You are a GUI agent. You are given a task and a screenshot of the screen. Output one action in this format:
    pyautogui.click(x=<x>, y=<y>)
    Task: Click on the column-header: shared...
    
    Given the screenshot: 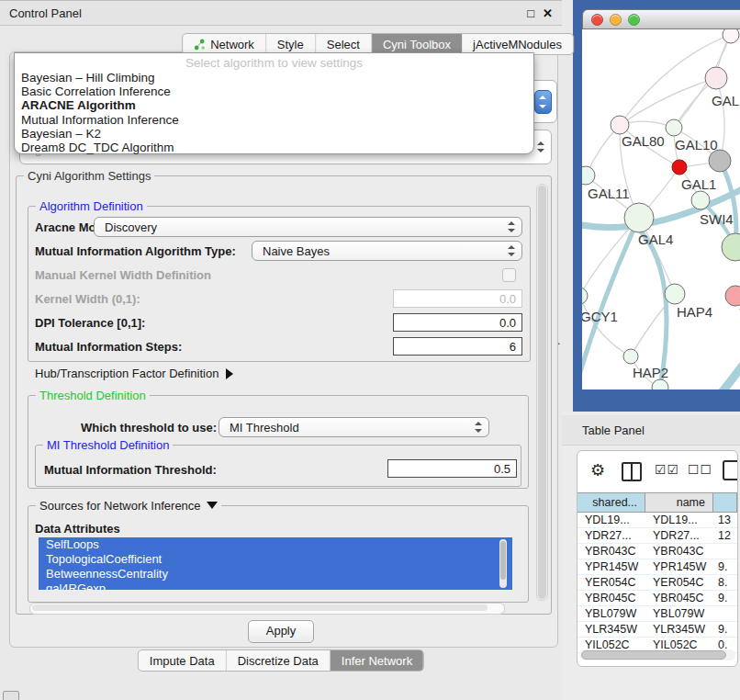 What is the action you would take?
    pyautogui.click(x=611, y=502)
    